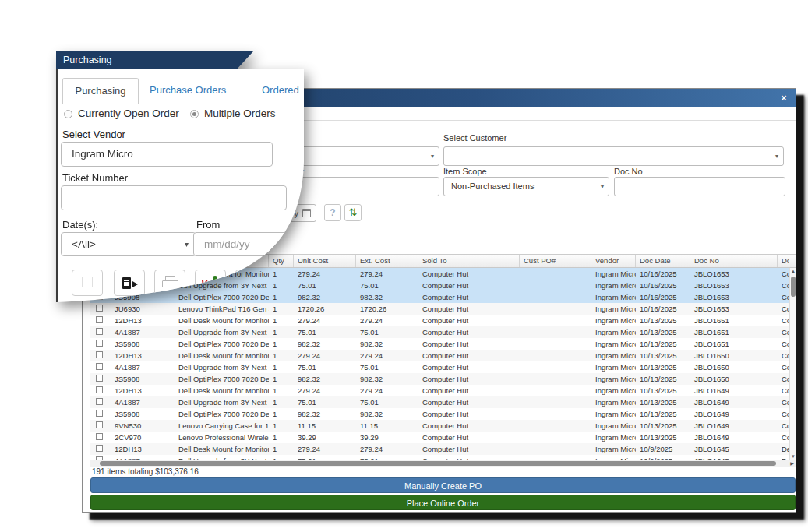 This screenshot has width=808, height=532. I want to click on cell-unit_cost: 75.01, so click(325, 368).